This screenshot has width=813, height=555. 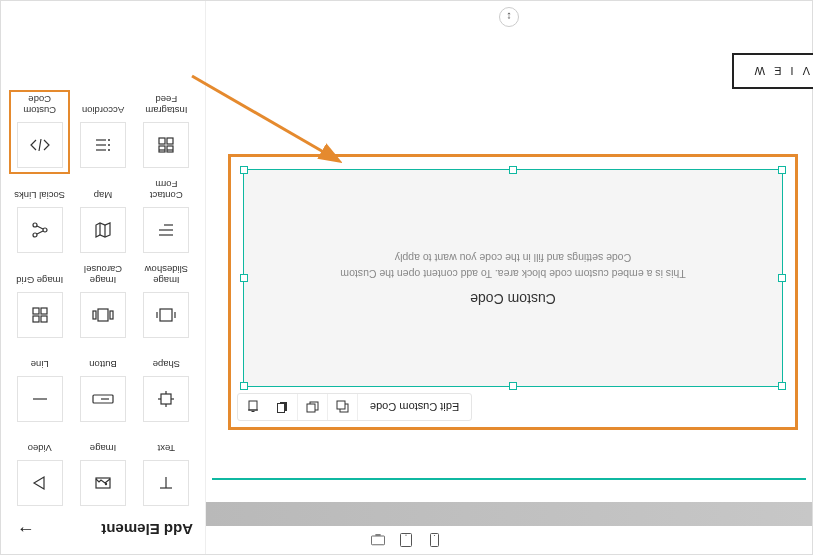 I want to click on element-label: Video, so click(x=40, y=443).